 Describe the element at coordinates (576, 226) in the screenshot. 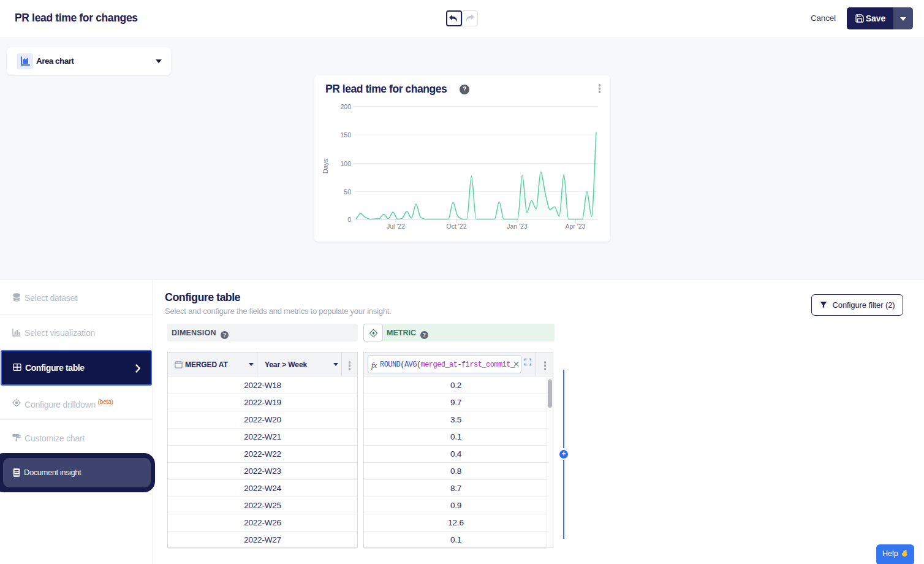

I see `svg-text: Apr '23` at that location.